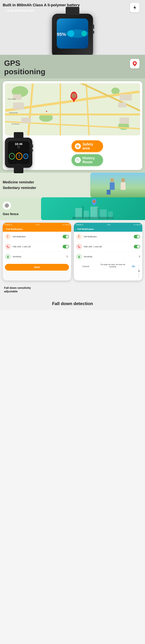  I want to click on phone2-header-title: Fall Notification, so click(86, 229).